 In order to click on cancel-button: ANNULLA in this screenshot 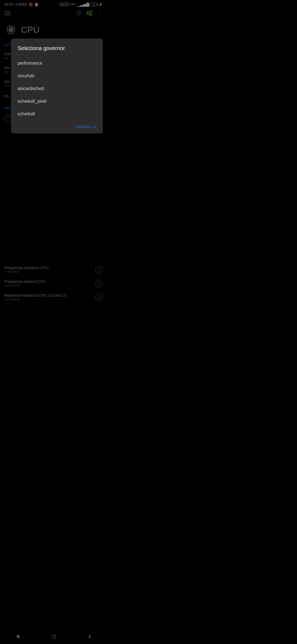, I will do `click(86, 127)`.